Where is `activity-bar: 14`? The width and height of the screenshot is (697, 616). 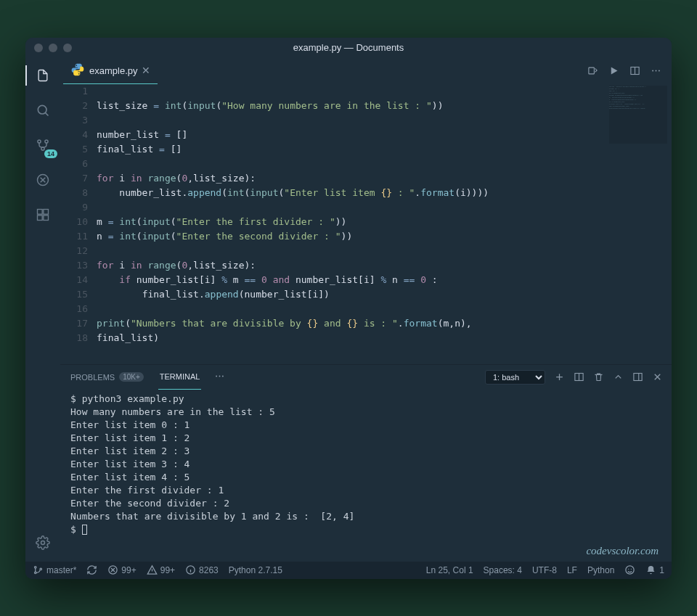
activity-bar: 14 is located at coordinates (43, 310).